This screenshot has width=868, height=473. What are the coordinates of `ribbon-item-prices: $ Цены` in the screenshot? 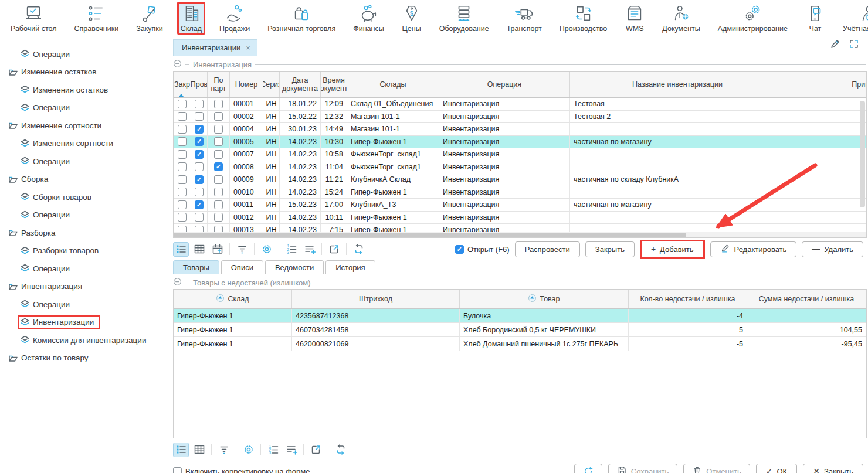 It's located at (412, 18).